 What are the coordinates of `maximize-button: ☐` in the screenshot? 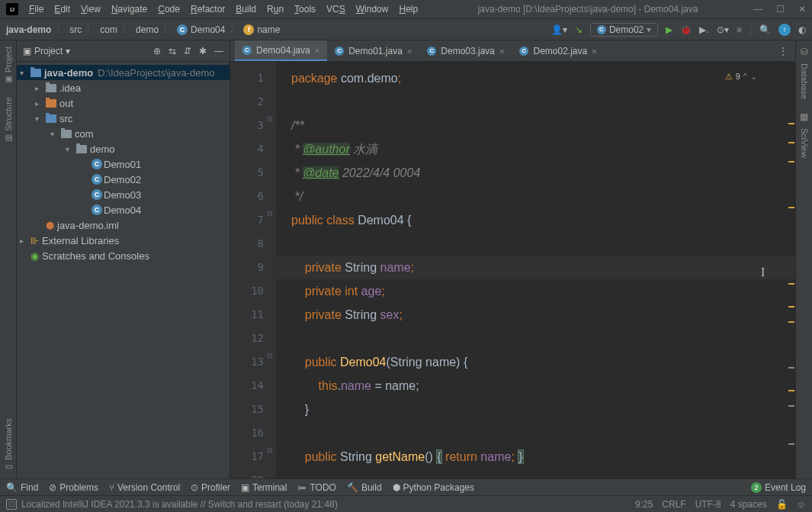 It's located at (781, 9).